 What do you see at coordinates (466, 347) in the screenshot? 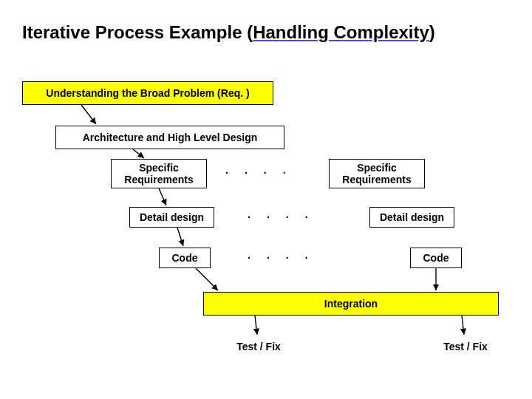
I see `label-testfix-right: Test / Fix` at bounding box center [466, 347].